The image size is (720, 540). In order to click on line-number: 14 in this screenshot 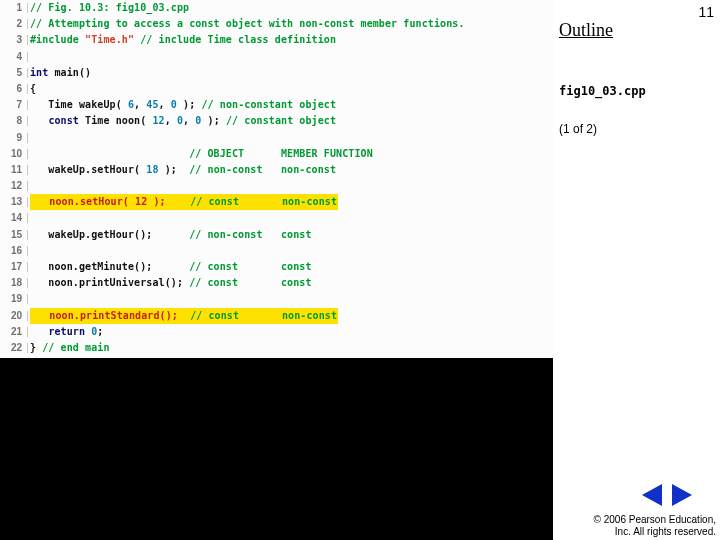, I will do `click(15, 218)`.